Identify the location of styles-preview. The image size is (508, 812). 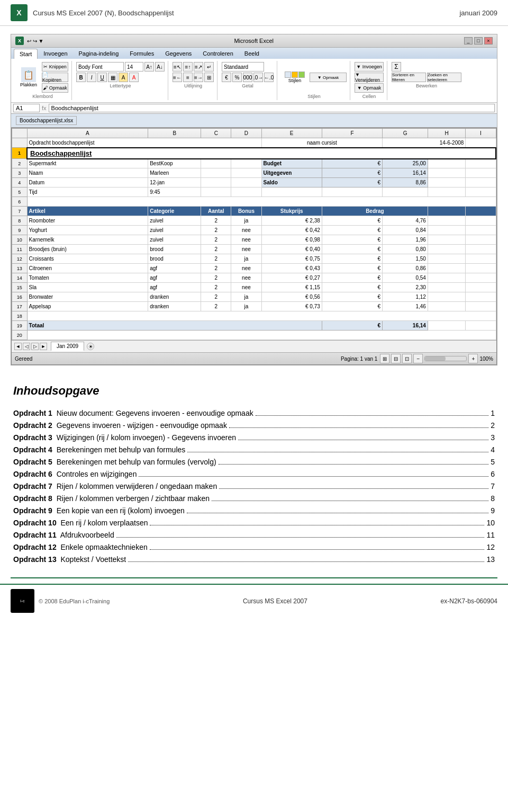
(295, 75).